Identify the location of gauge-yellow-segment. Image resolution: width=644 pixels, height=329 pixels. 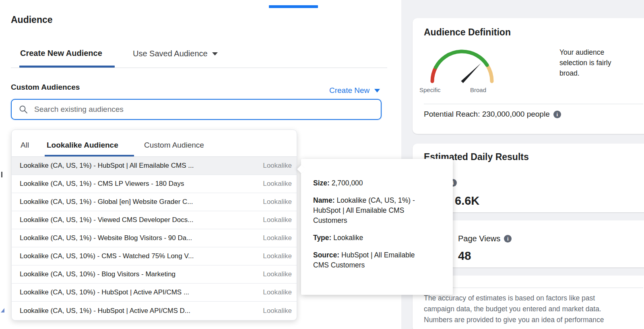
(489, 73).